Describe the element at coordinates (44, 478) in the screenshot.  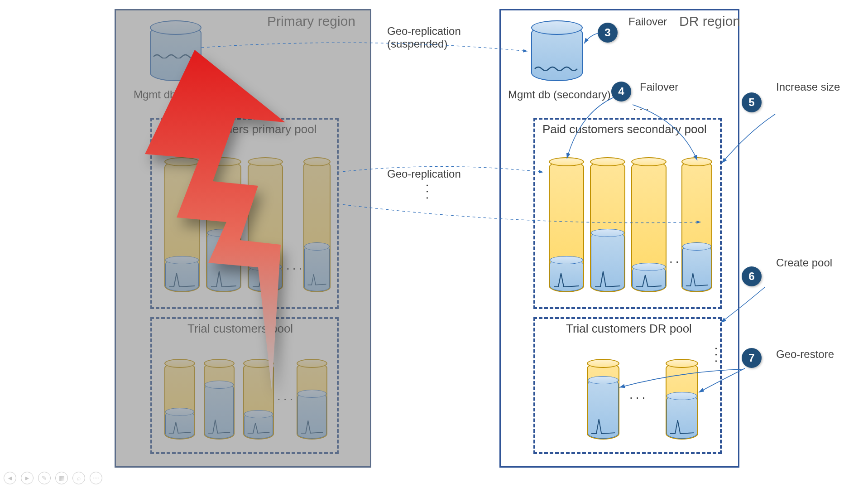
I see `pen-button: ✎` at that location.